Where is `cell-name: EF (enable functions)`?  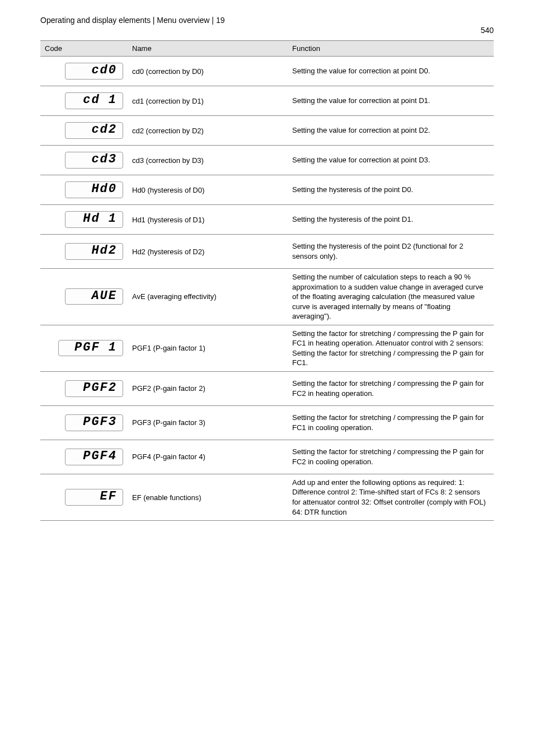
cell-name: EF (enable functions) is located at coordinates (208, 497).